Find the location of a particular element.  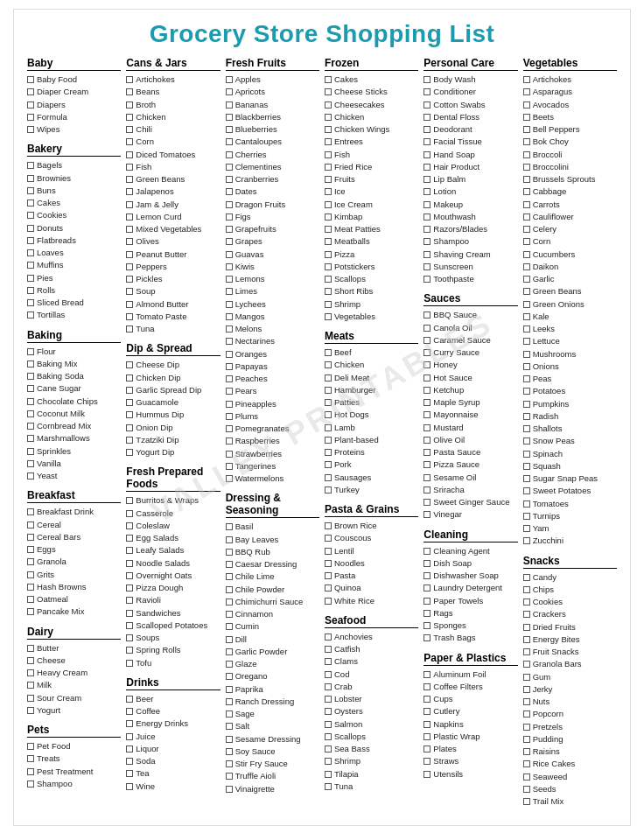

list-item: Daikon is located at coordinates (570, 267).